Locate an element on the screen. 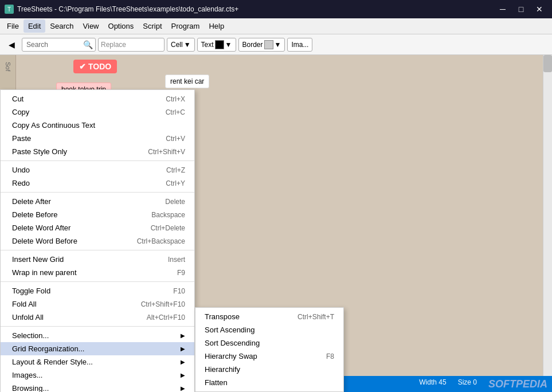 This screenshot has width=552, height=392. menu-images: Images... ▶ is located at coordinates (97, 375).